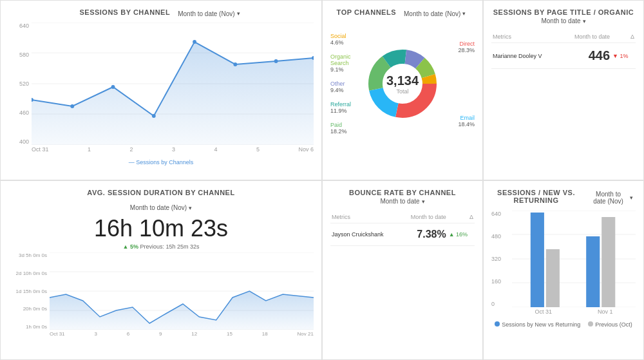  I want to click on sessions-channel-header: SESSIONS BY CHANNEL Month to date (Nov), so click(161, 14).